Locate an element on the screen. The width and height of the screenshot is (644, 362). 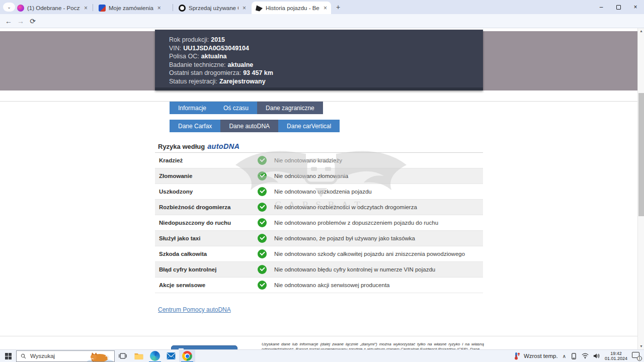
wifi-icon is located at coordinates (585, 356).